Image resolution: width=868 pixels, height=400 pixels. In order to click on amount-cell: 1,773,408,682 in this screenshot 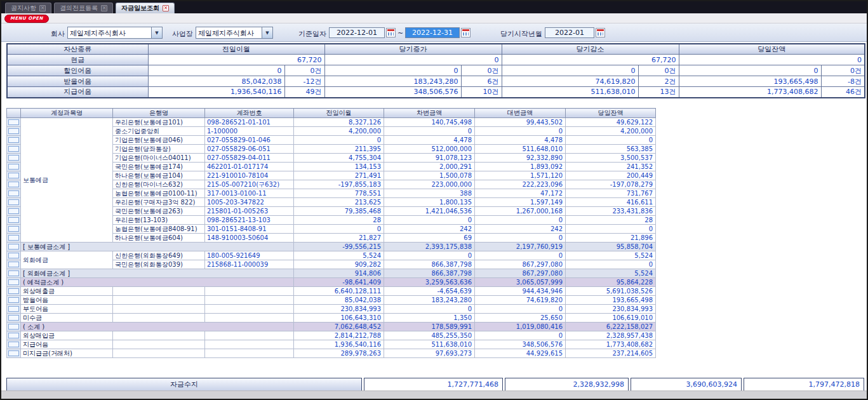, I will do `click(750, 93)`.